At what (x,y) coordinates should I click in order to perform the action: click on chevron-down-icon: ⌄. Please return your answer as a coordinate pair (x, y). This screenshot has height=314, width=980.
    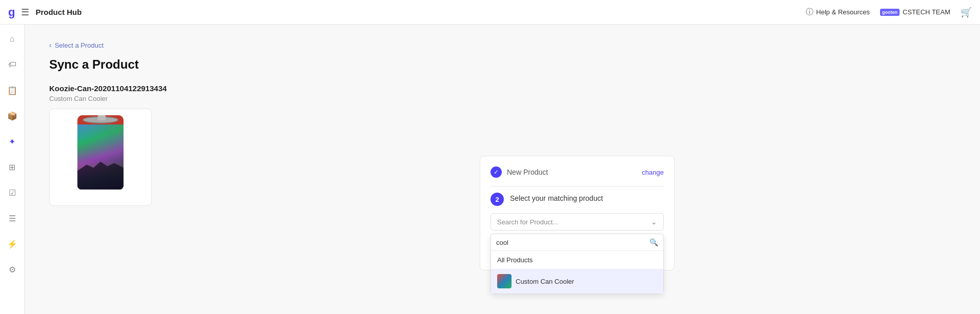
    Looking at the image, I should click on (654, 222).